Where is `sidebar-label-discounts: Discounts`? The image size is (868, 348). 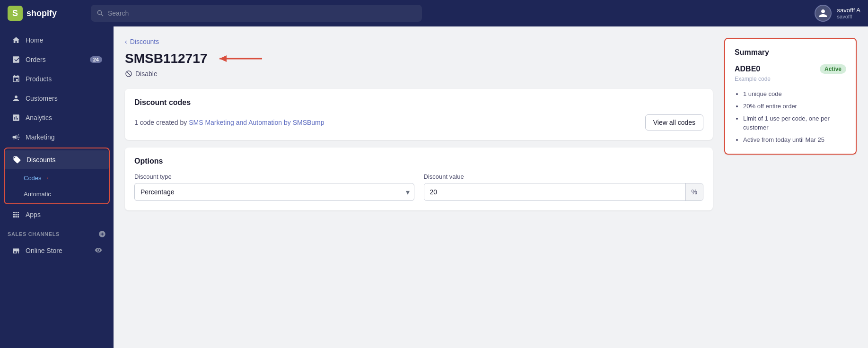 sidebar-label-discounts: Discounts is located at coordinates (41, 160).